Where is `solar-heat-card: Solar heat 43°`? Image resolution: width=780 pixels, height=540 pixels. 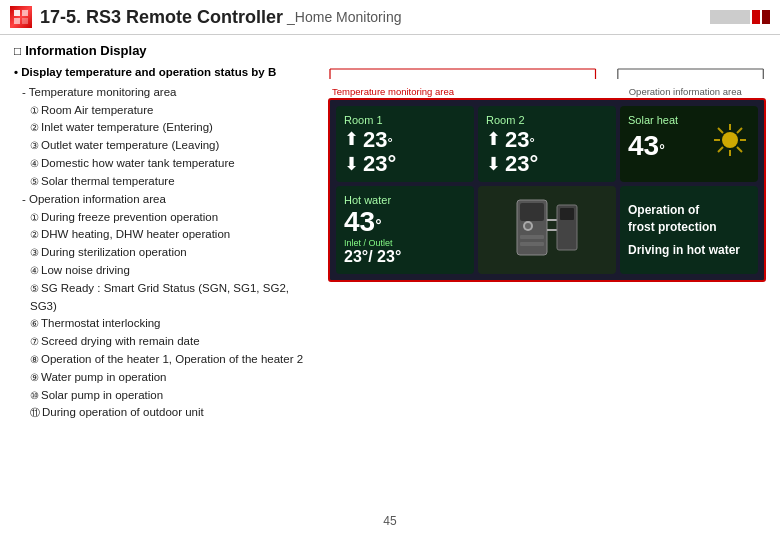
solar-heat-card: Solar heat 43° is located at coordinates (689, 144).